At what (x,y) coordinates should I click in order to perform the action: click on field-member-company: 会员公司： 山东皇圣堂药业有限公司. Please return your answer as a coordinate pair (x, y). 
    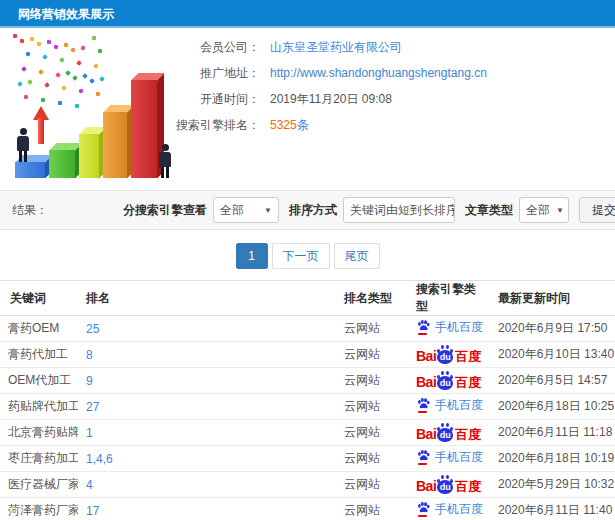
    Looking at the image, I should click on (392, 47).